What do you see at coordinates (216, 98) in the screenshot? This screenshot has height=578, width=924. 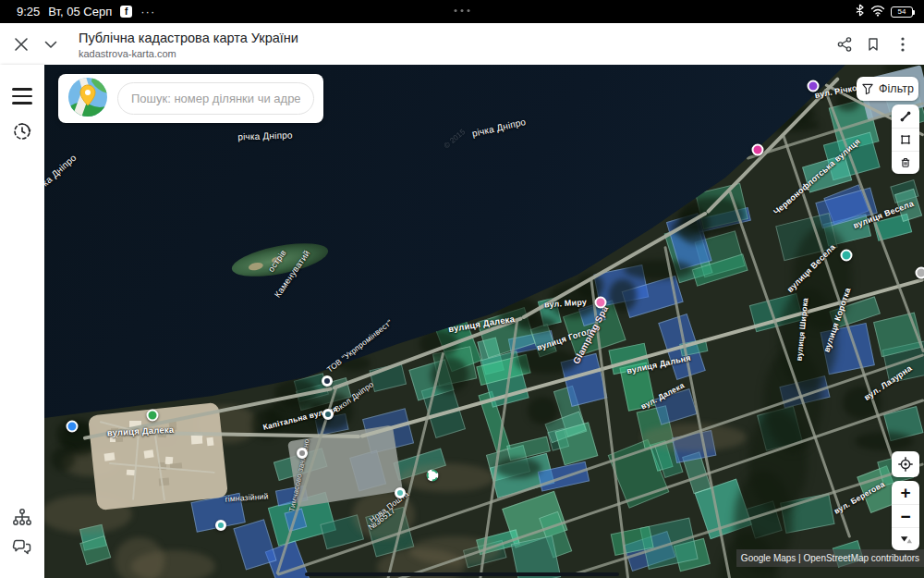 I see `search-input` at bounding box center [216, 98].